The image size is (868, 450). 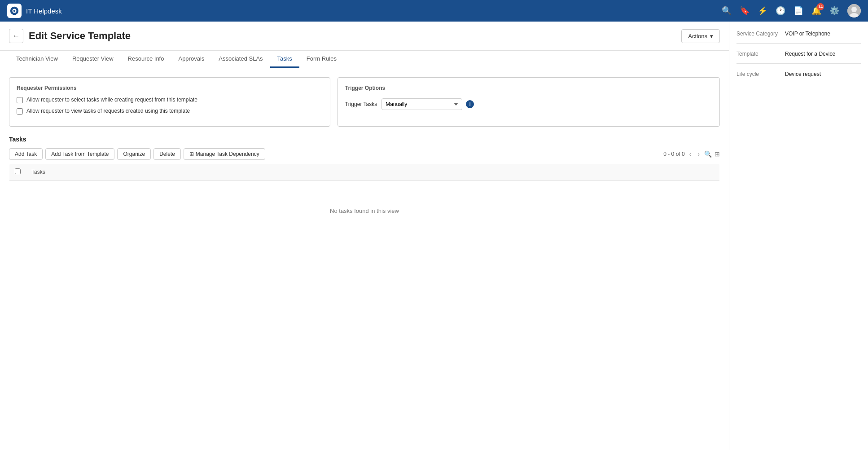 I want to click on tab-tasks: Tasks, so click(x=285, y=59).